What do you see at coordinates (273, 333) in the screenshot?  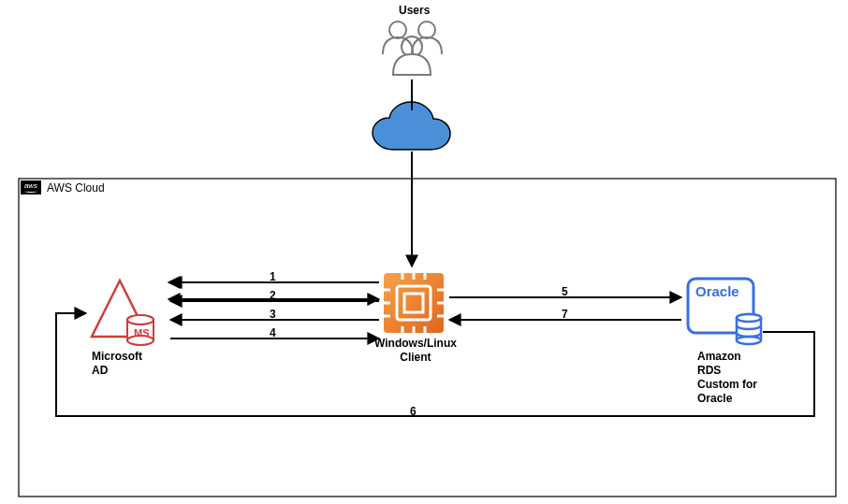 I see `edge-4-label: 4` at bounding box center [273, 333].